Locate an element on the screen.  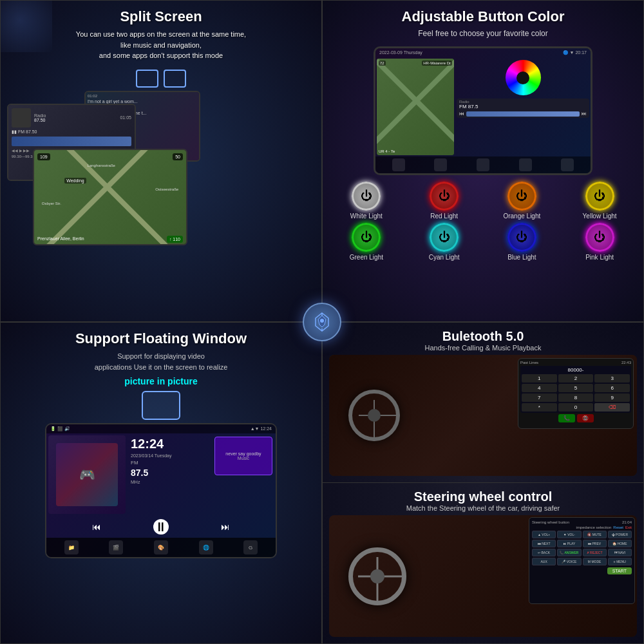
device-nav: 72 HR-Waiarere Dr UR 4 - Te is located at coordinates (415, 107).